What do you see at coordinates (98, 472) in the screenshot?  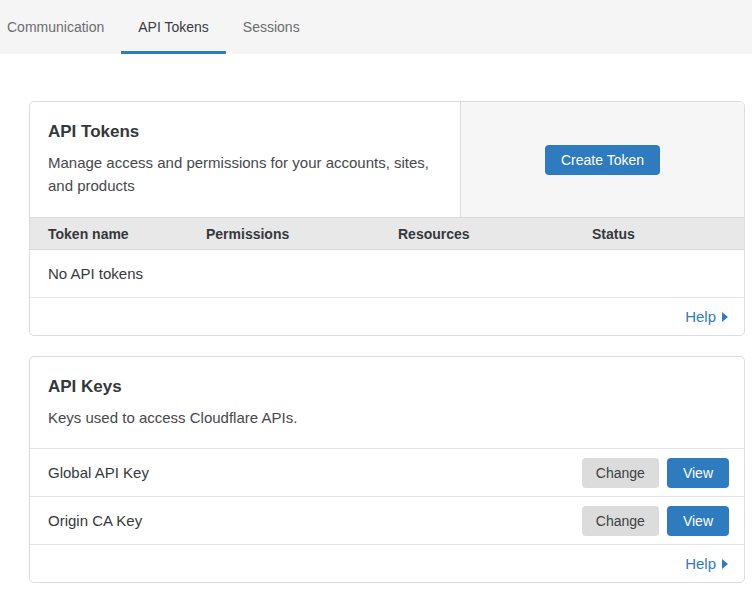 I see `global-api-key-label: Global API Key` at bounding box center [98, 472].